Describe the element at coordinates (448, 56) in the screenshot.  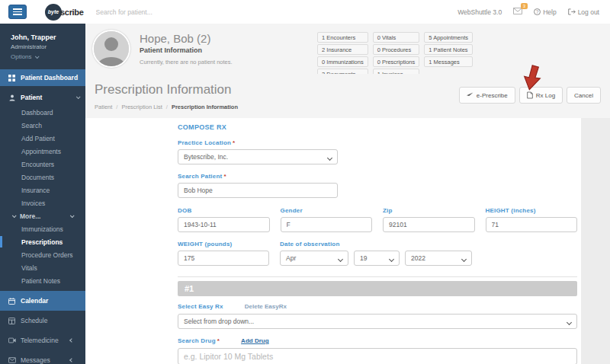
I see `stats-column-3: 5 Appointments 1 Patient Notes 1 Message…` at that location.